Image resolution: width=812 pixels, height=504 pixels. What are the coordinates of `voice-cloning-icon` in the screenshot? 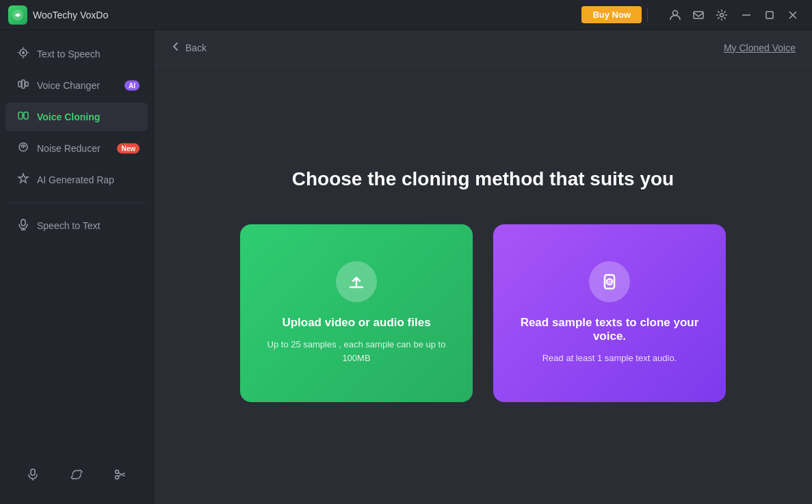 It's located at (23, 117).